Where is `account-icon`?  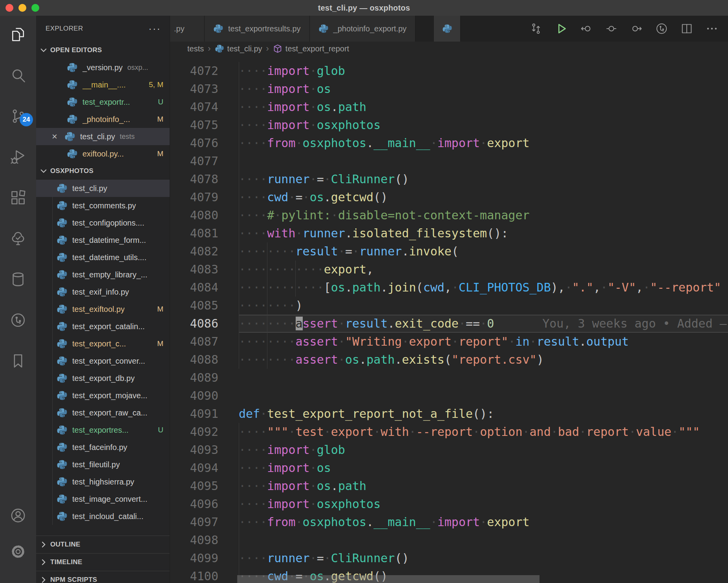 account-icon is located at coordinates (18, 516).